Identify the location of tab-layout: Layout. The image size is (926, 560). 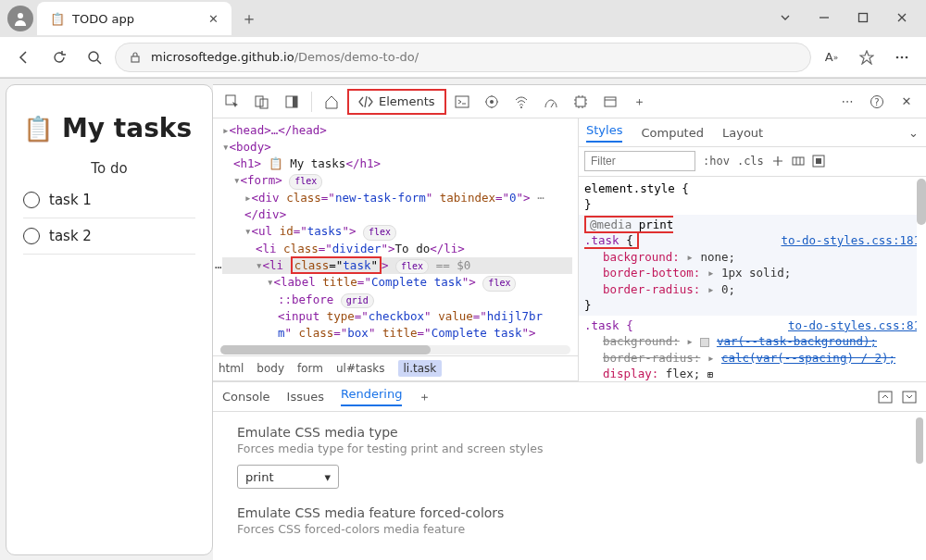
(743, 133).